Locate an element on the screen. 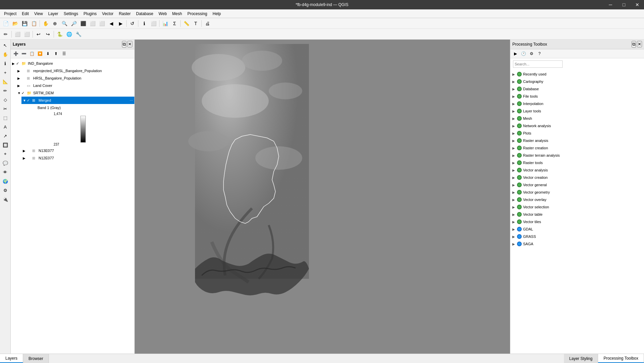  layer-item-merged: ▼ ✓ ⊞ Merged ⋯ is located at coordinates (78, 100).